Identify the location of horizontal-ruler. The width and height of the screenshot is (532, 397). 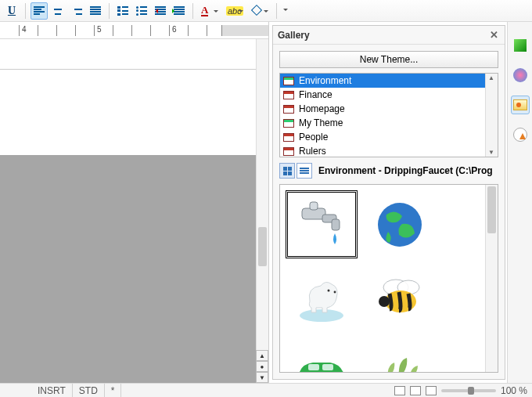
(135, 31).